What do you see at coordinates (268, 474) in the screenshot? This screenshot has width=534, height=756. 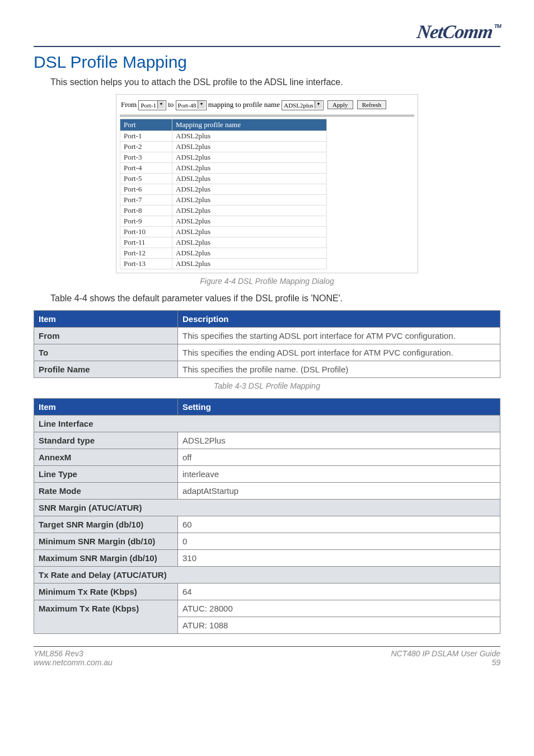 I see `table-row: Line Typeinterleave` at bounding box center [268, 474].